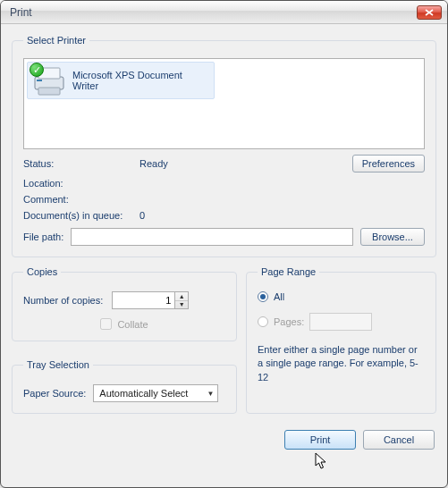  I want to click on browse-button: Browse..., so click(393, 237).